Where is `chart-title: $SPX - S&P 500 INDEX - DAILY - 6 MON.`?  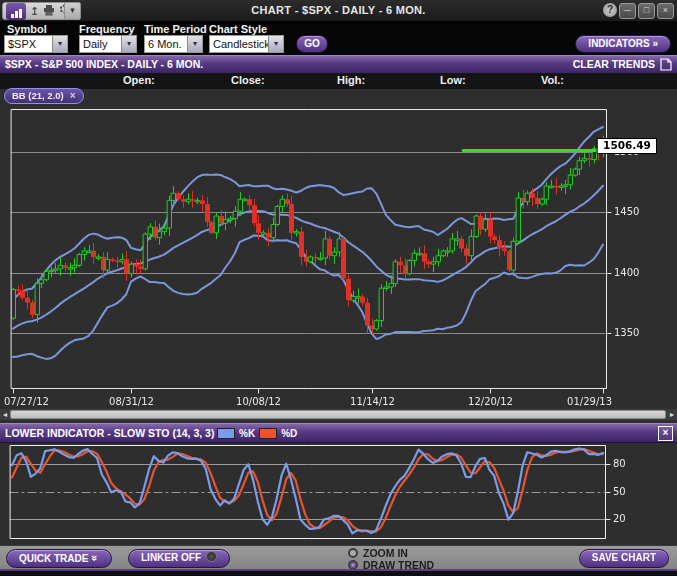
chart-title: $SPX - S&P 500 INDEX - DAILY - 6 MON. is located at coordinates (104, 64).